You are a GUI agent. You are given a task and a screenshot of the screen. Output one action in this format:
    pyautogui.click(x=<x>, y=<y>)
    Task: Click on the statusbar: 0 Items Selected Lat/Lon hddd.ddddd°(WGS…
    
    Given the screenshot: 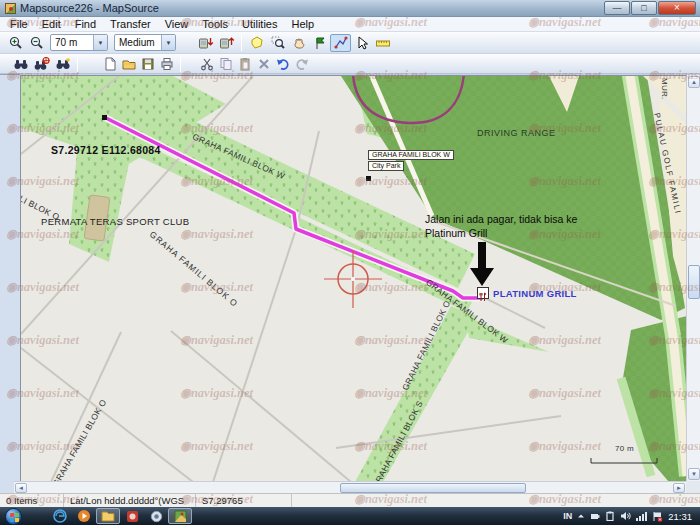 What is the action you would take?
    pyautogui.click(x=350, y=500)
    